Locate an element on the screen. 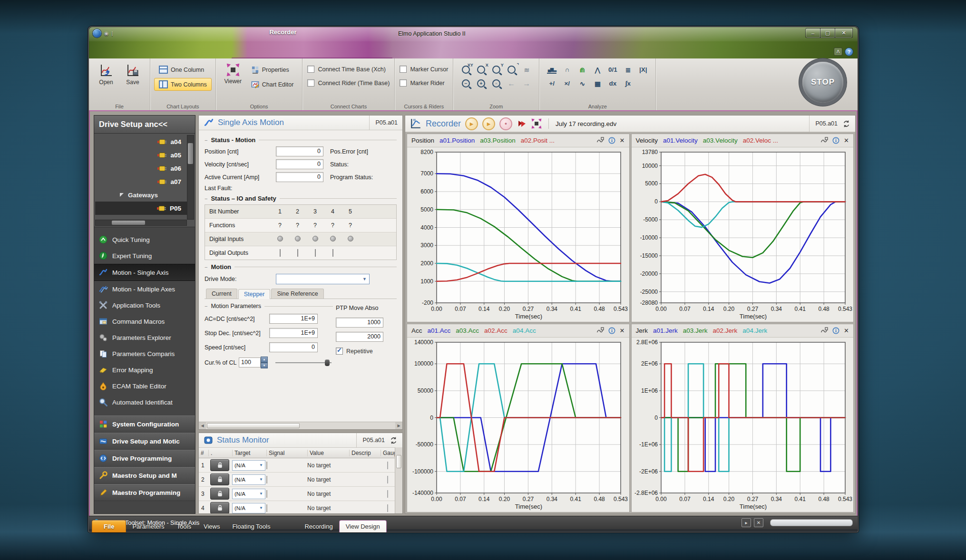  connect-rider-checkbox: Connect Rider (Time Base) is located at coordinates (348, 83).